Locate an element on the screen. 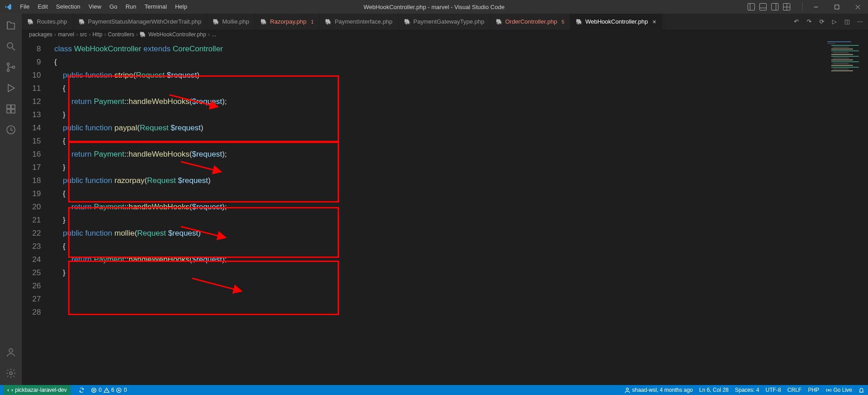 This screenshot has height=395, width=868. tab-paymentstatusmanagerwithordertrait-php: 🐘PaymentStatusManagerWithOrderTrait.php is located at coordinates (140, 22).